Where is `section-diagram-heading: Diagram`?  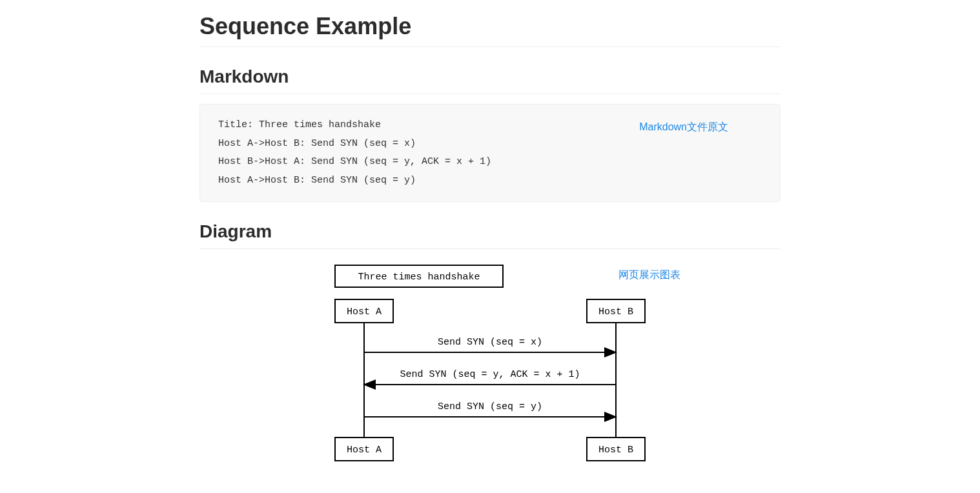
section-diagram-heading: Diagram is located at coordinates (490, 235).